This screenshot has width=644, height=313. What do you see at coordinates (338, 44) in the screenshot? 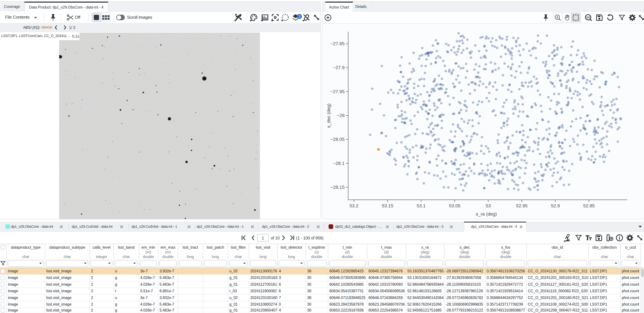
I see `svg-text: −27.85` at bounding box center [338, 44].